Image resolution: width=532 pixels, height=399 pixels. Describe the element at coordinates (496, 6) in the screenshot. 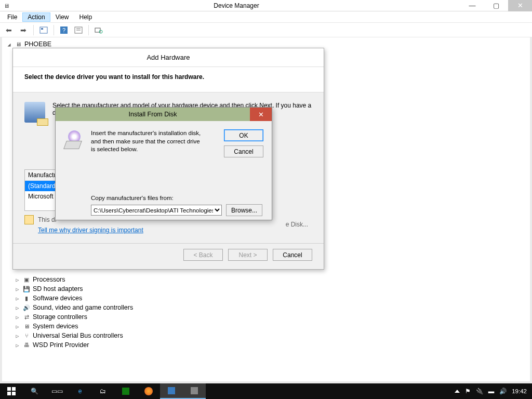

I see `maximize-button: ▢` at that location.